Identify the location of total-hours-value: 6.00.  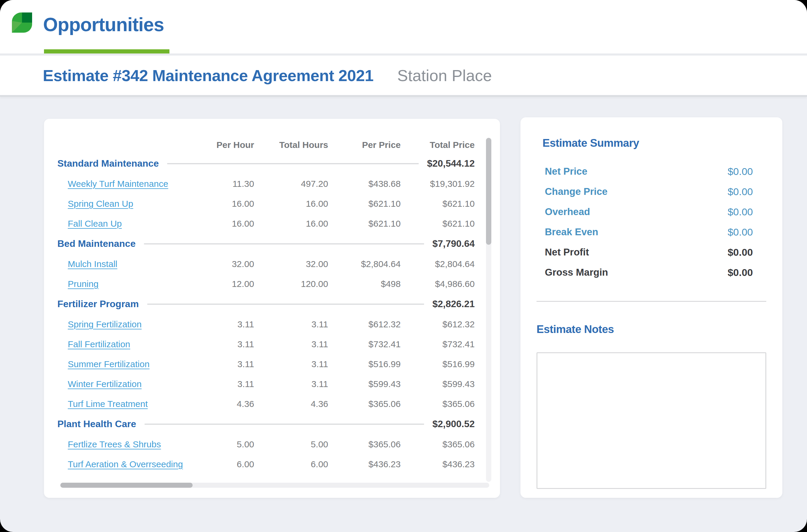
(291, 464).